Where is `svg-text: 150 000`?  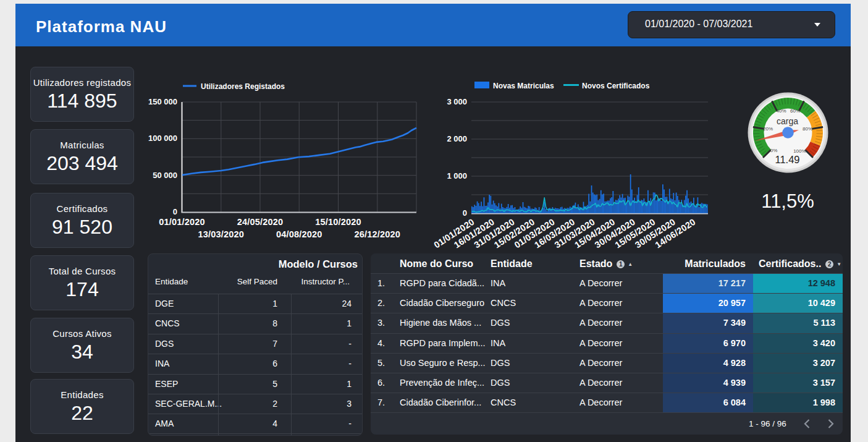 svg-text: 150 000 is located at coordinates (163, 101).